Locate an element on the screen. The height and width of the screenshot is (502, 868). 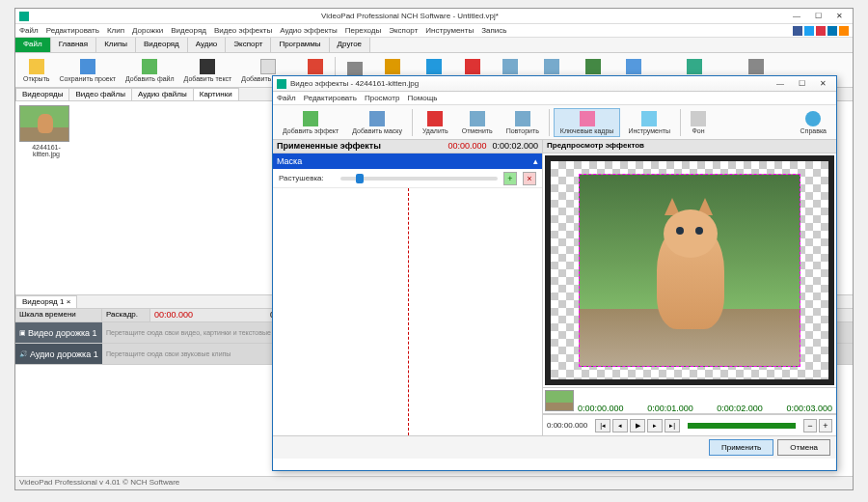
fx-menu-file: Файл is located at coordinates (286, 98).